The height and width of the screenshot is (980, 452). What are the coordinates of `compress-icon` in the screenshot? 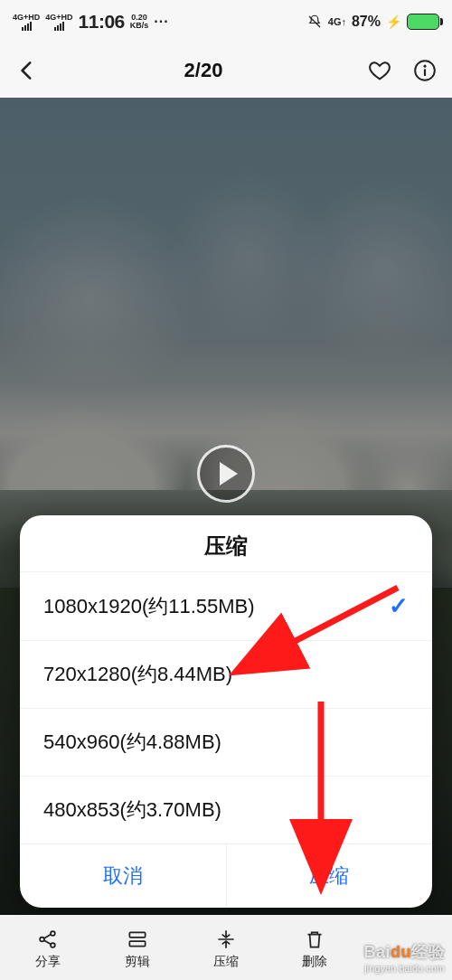 It's located at (226, 939).